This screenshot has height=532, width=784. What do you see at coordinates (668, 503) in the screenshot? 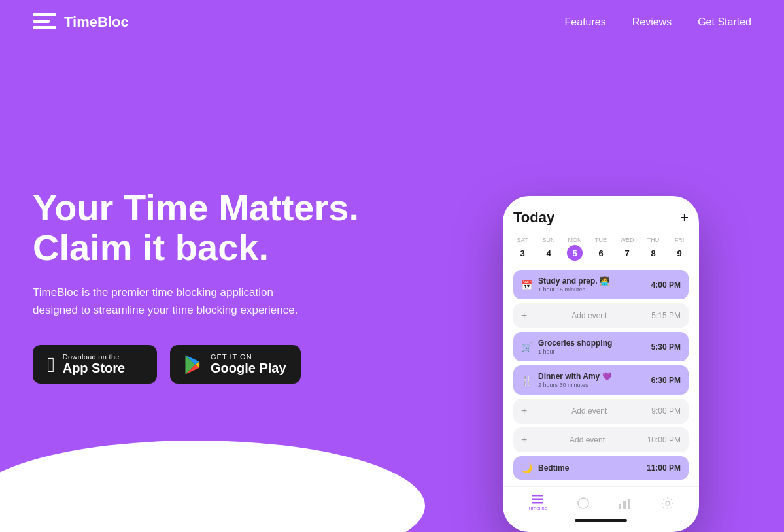
I see `nav-settings` at bounding box center [668, 503].